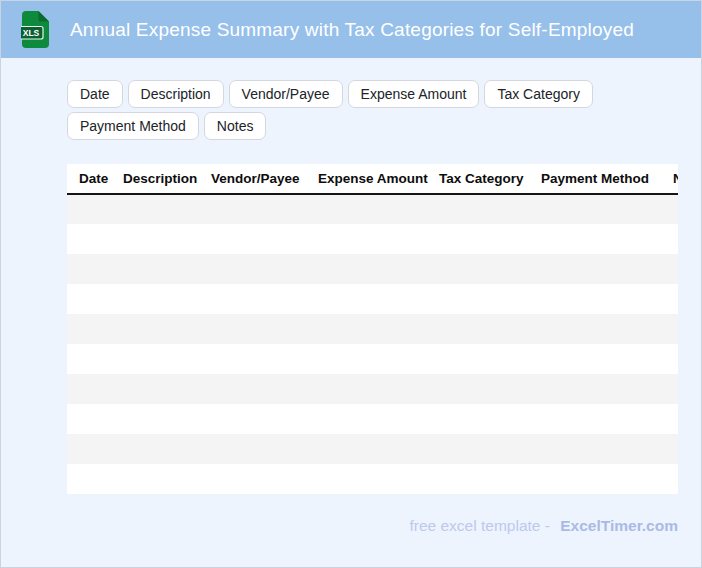 Image resolution: width=702 pixels, height=568 pixels. What do you see at coordinates (479, 526) in the screenshot?
I see `footer-tagline: free excel template -` at bounding box center [479, 526].